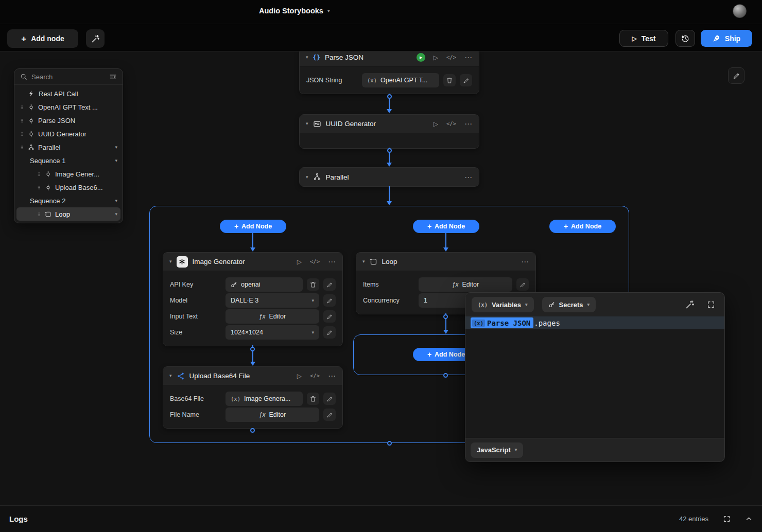 The image size is (762, 532). I want to click on ai-generate-button, so click(690, 305).